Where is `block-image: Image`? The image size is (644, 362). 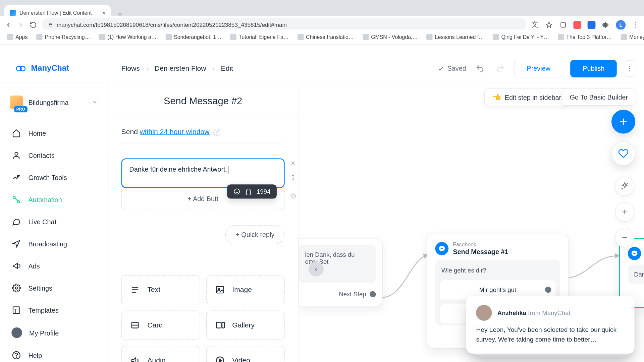
block-image: Image is located at coordinates (245, 290).